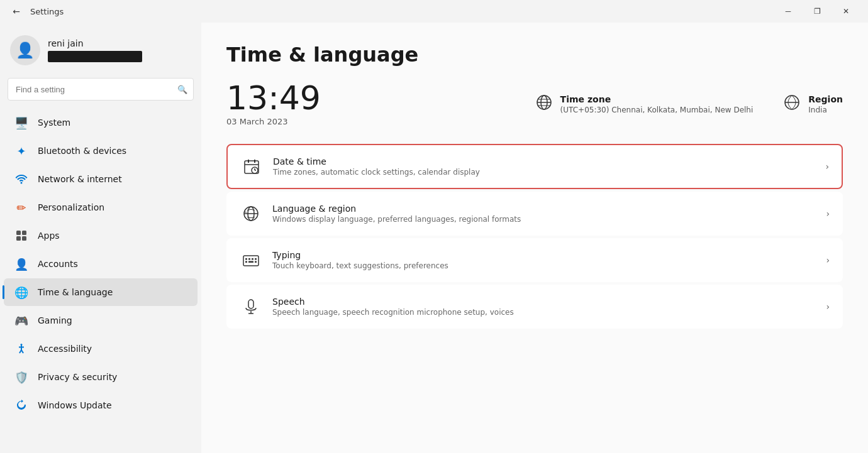 This screenshot has width=868, height=453. Describe the element at coordinates (95, 43) in the screenshot. I see `user-name: reni jain` at that location.